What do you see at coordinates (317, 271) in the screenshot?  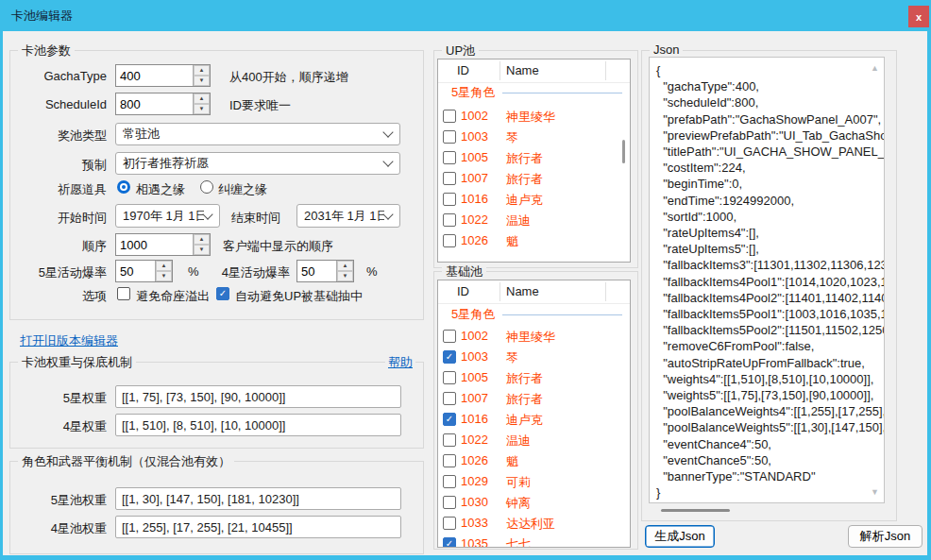 I see `chance4-input` at bounding box center [317, 271].